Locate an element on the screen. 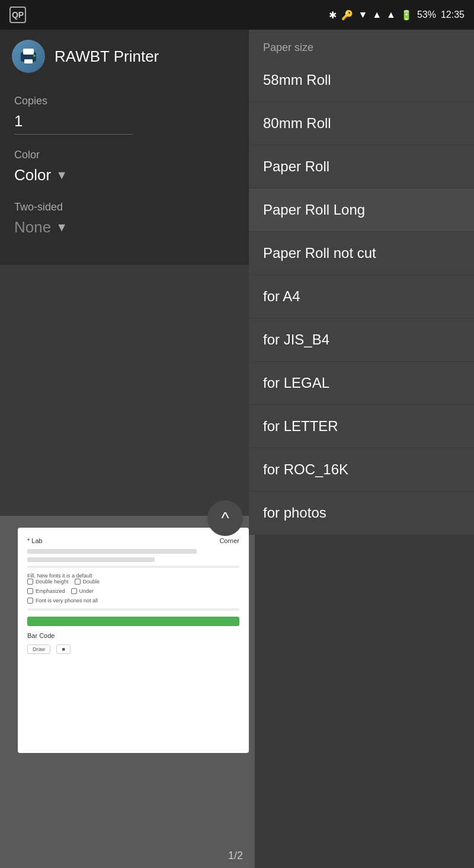 This screenshot has width=474, height=868. color-label: Color is located at coordinates (123, 155).